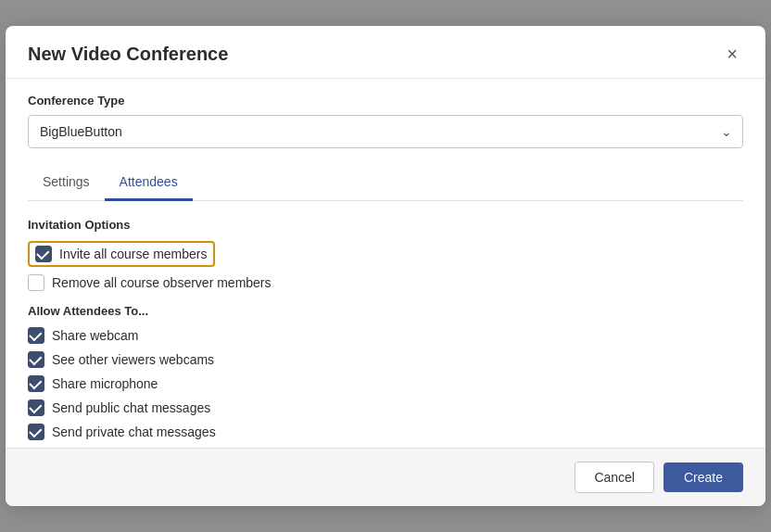 Image resolution: width=771 pixels, height=532 pixels. What do you see at coordinates (121, 254) in the screenshot?
I see `invite-all-wrapper: Invite all course members` at bounding box center [121, 254].